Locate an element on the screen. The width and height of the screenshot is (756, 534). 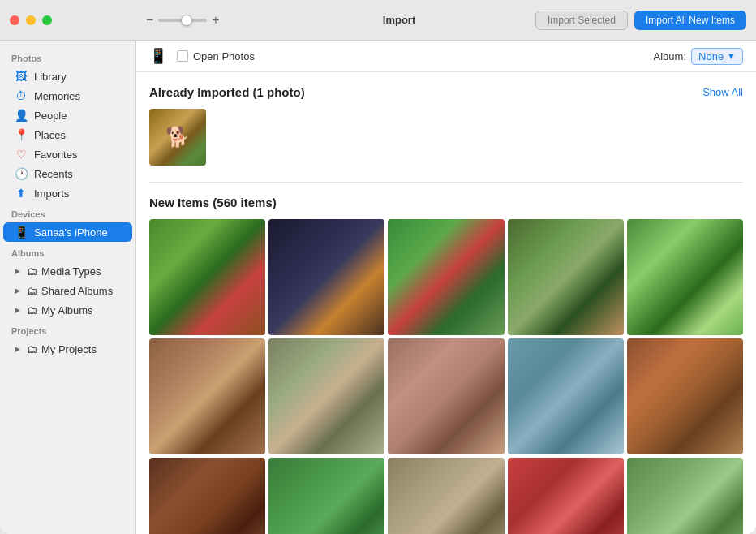
folder-icon-my-projects: 🗂 is located at coordinates (32, 349).